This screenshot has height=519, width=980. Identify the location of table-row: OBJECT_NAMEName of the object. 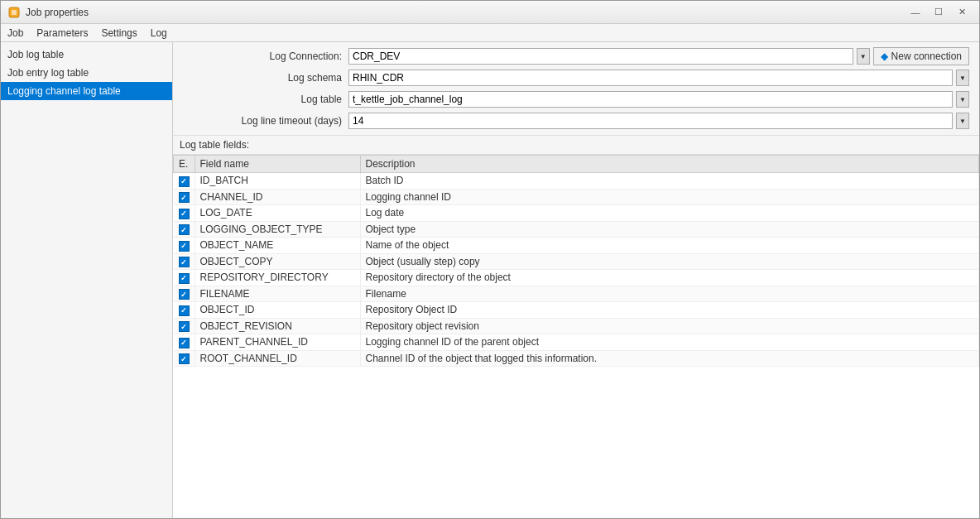
(576, 246).